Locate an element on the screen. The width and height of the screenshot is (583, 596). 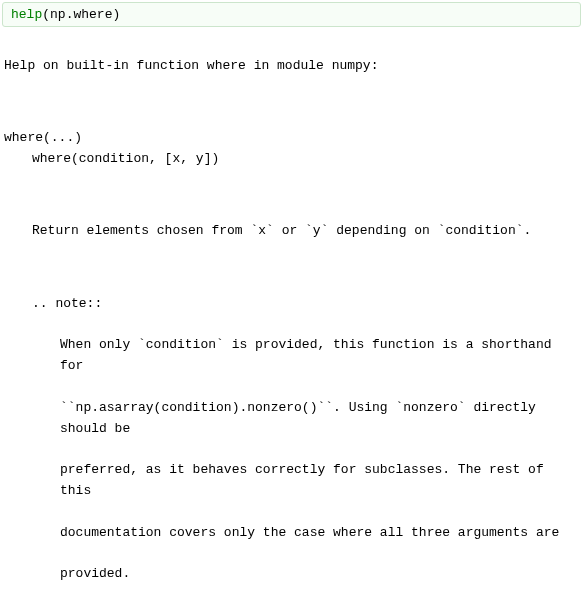
code-rparen: ) is located at coordinates (116, 14).